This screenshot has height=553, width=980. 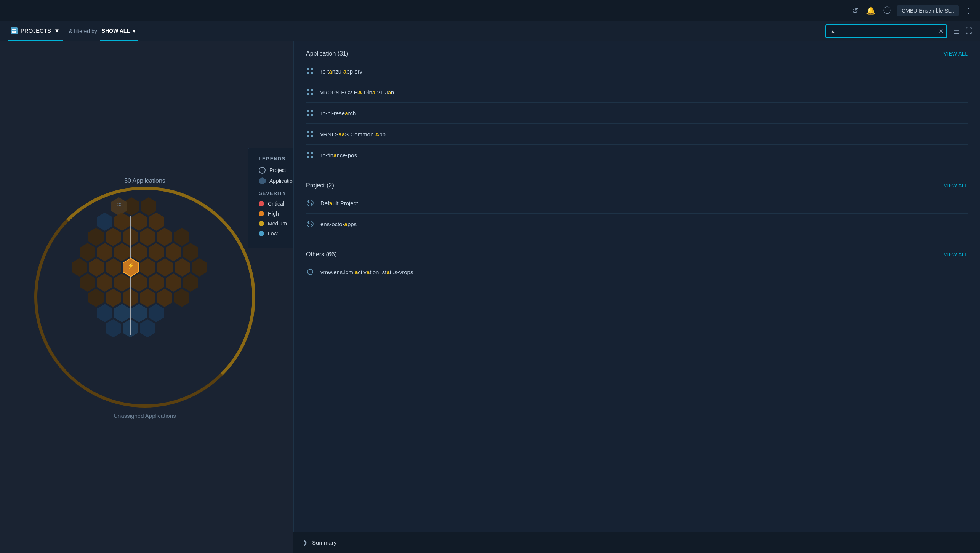 What do you see at coordinates (261, 214) in the screenshot?
I see `high-dot` at bounding box center [261, 214].